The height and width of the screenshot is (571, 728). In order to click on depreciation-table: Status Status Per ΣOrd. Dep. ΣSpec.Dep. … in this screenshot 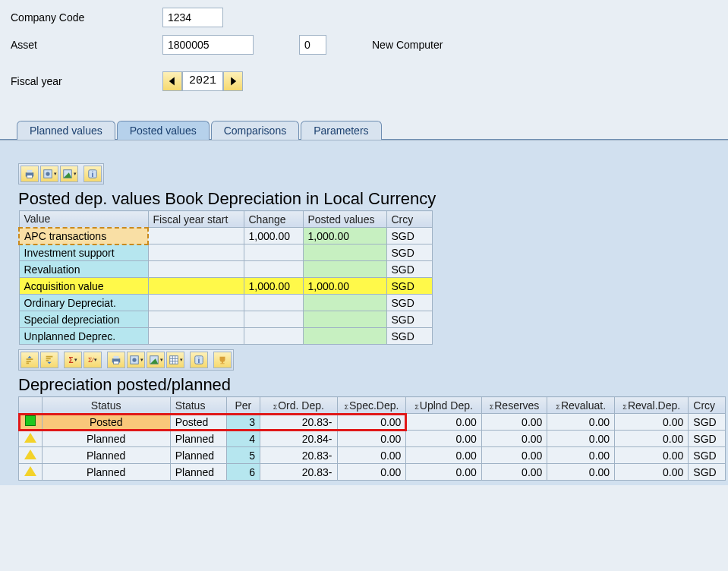, I will do `click(372, 439)`.